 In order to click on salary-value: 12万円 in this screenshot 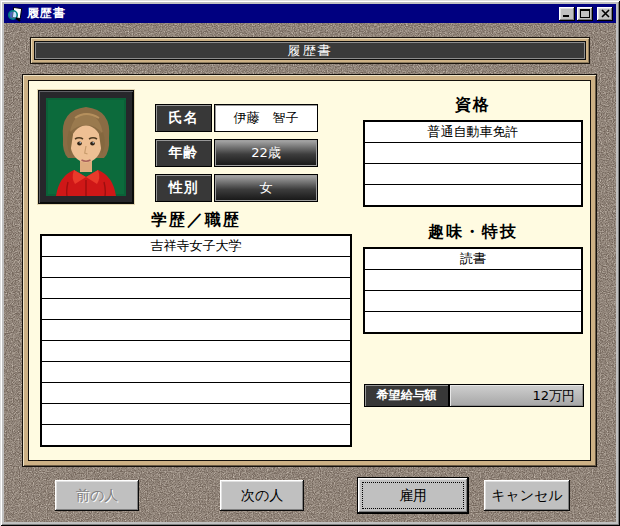, I will do `click(516, 396)`.